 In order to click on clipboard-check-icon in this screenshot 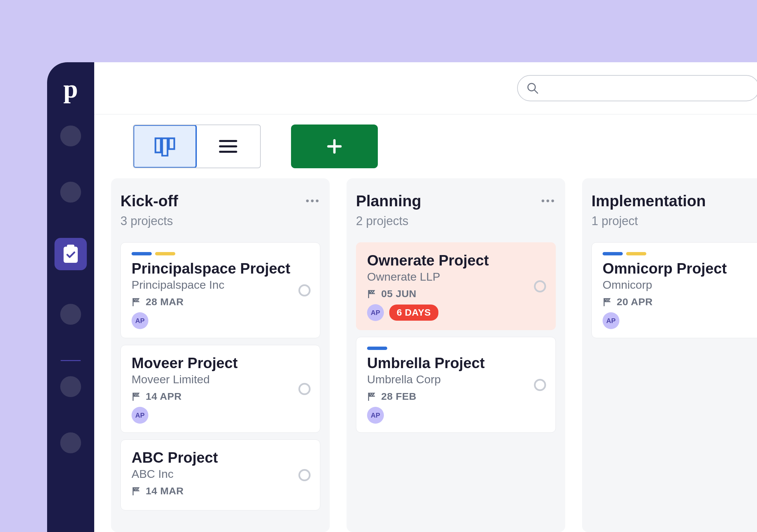, I will do `click(71, 254)`.